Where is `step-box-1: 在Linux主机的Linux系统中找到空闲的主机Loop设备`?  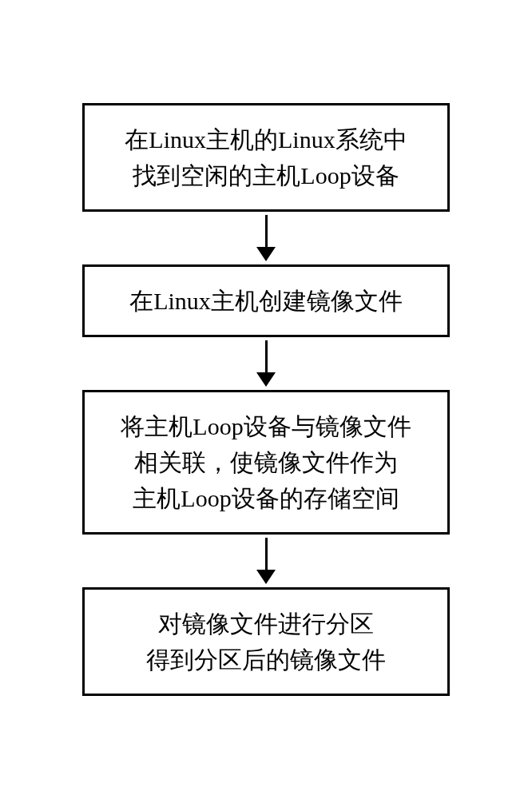 step-box-1: 在Linux主机的Linux系统中找到空闲的主机Loop设备 is located at coordinates (266, 157).